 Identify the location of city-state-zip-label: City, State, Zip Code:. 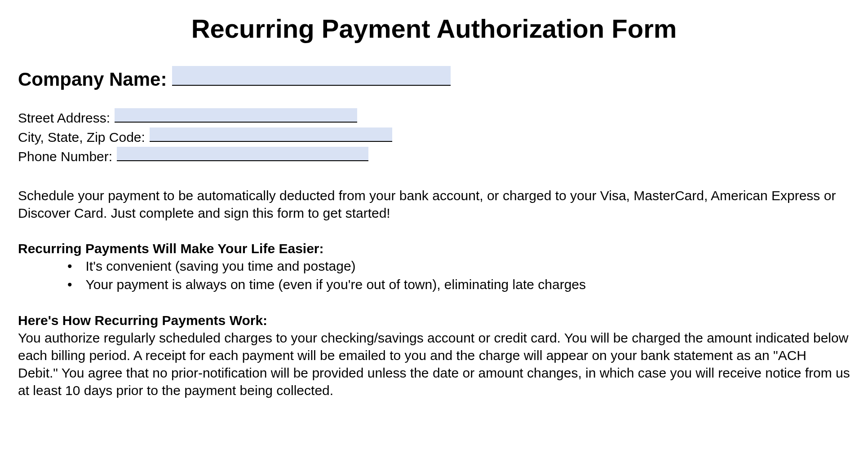
(82, 137).